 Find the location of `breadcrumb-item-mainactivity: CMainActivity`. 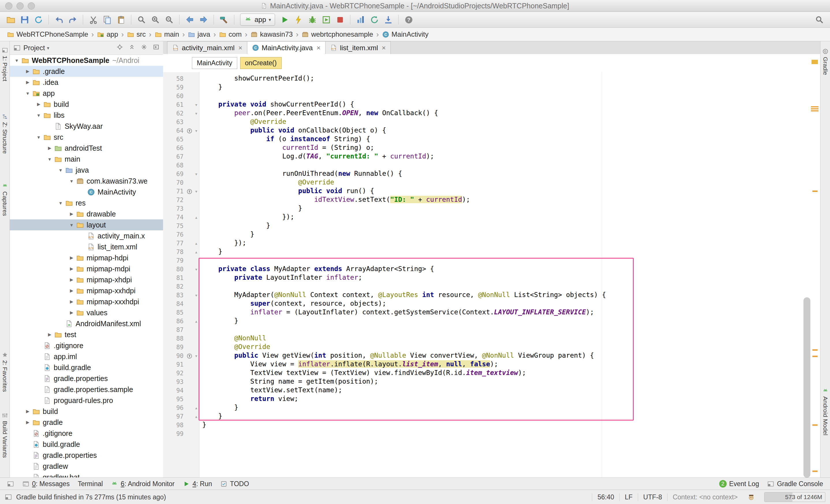

breadcrumb-item-mainactivity: CMainActivity is located at coordinates (406, 34).